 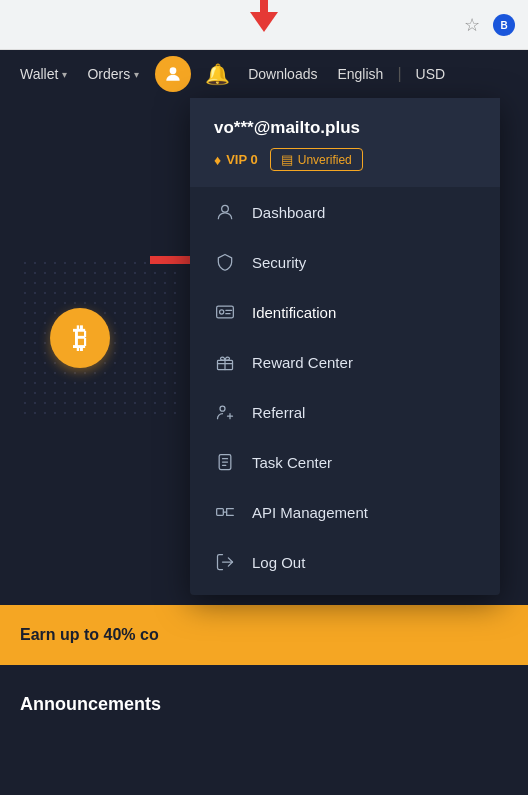 I want to click on referral-label: Referral, so click(x=278, y=412).